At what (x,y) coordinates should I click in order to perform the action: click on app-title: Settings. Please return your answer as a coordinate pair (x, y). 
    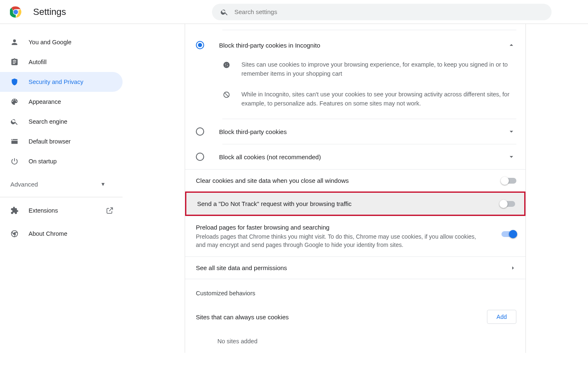
    Looking at the image, I should click on (50, 12).